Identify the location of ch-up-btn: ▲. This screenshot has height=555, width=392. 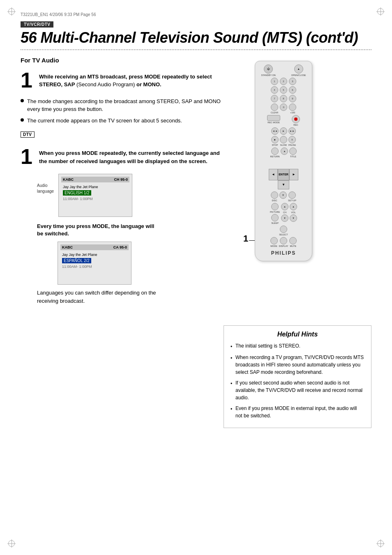
(285, 207).